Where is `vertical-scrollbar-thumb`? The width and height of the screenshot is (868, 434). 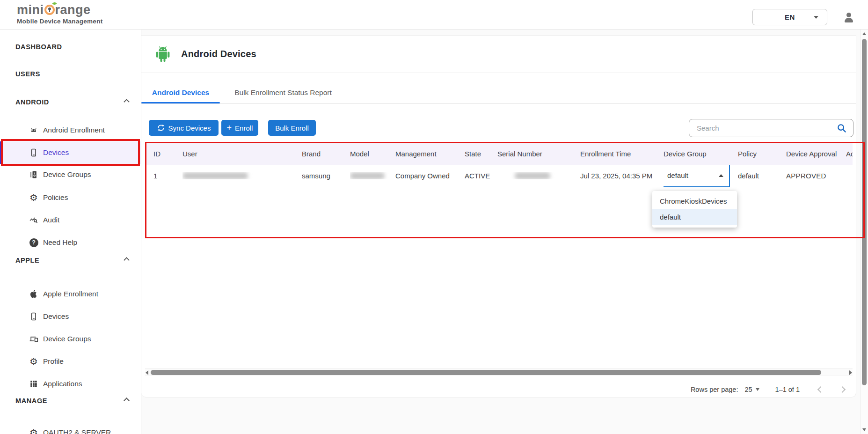
vertical-scrollbar-thumb is located at coordinates (864, 212).